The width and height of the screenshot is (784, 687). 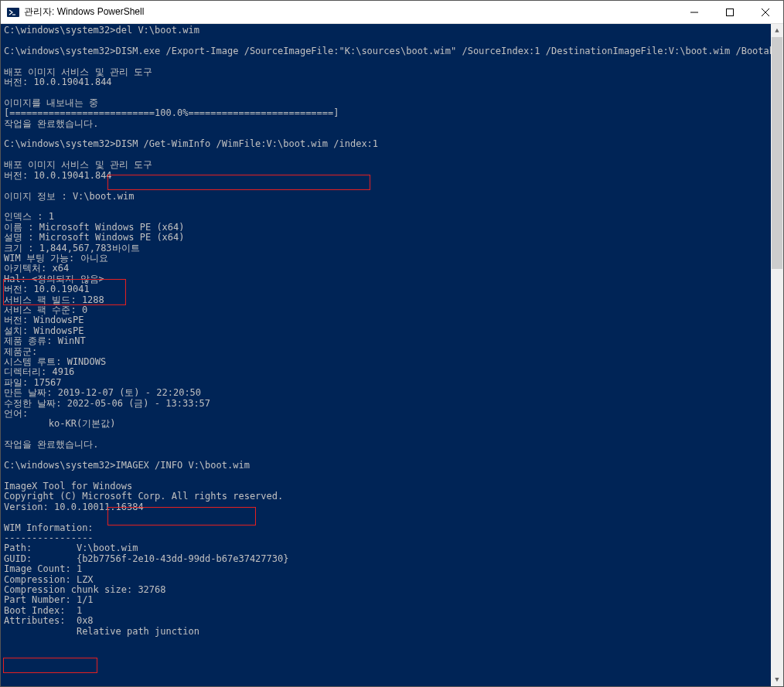 I want to click on close-icon, so click(x=765, y=12).